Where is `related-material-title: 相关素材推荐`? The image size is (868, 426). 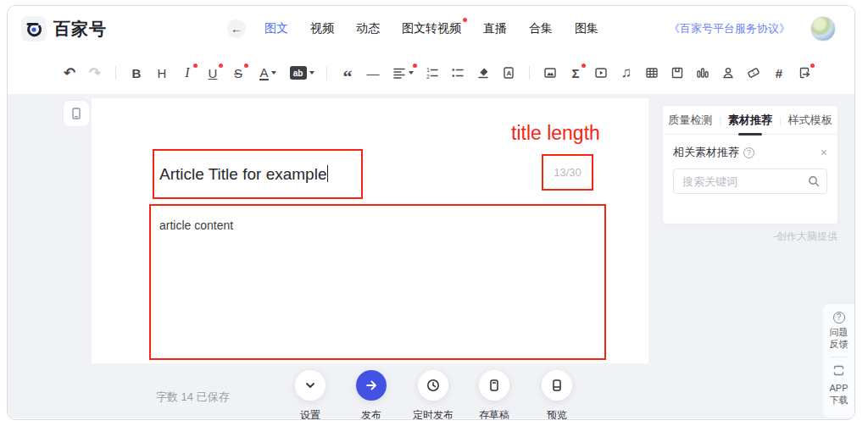 related-material-title: 相关素材推荐 is located at coordinates (706, 152).